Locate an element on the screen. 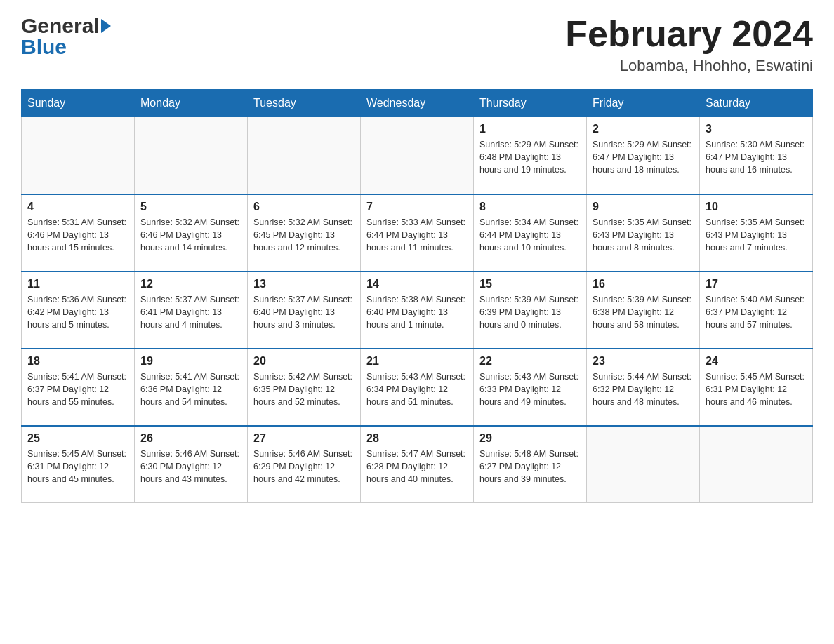 This screenshot has height=644, width=834. calendar-cell: 7Sunrise: 5:33 AM Sunset: 6:44 PM Daylig… is located at coordinates (417, 233).